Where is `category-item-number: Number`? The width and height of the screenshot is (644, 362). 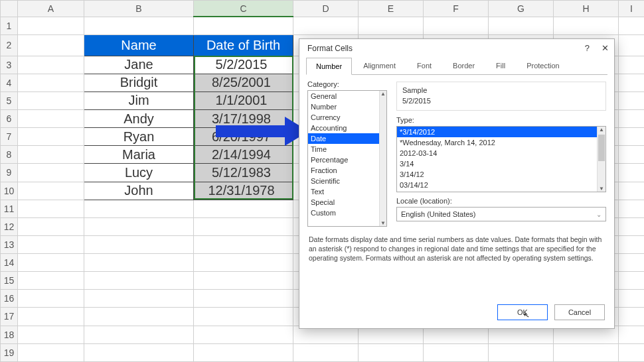
category-item-number: Number is located at coordinates (347, 107).